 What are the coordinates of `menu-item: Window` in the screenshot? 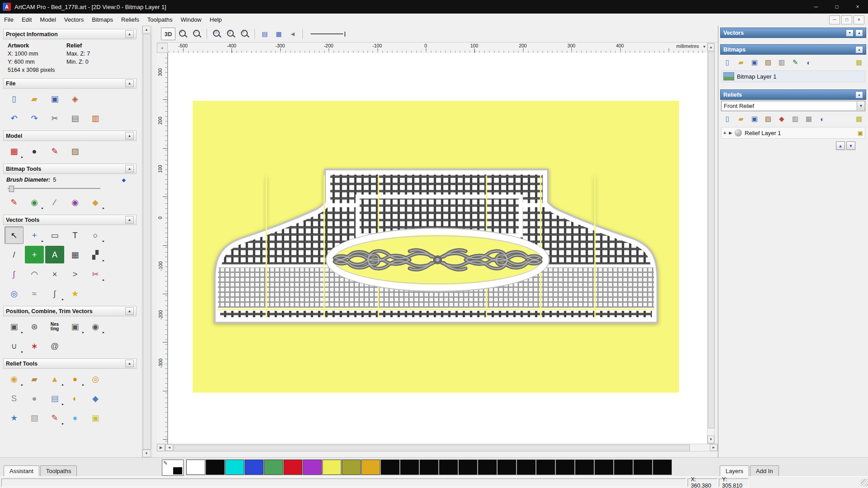 It's located at (191, 20).